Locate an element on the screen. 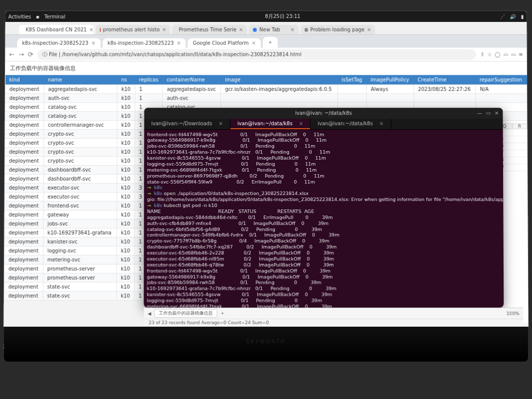 This screenshot has height=399, width=532. table-cell: state-svc is located at coordinates (80, 287).